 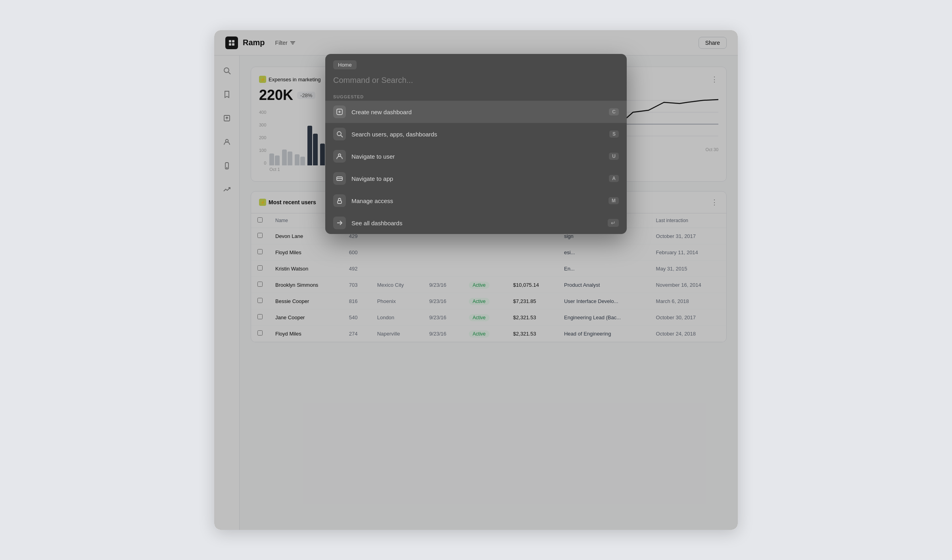 I want to click on cp-item-1: Search users, apps, dashboards S, so click(x=476, y=134).